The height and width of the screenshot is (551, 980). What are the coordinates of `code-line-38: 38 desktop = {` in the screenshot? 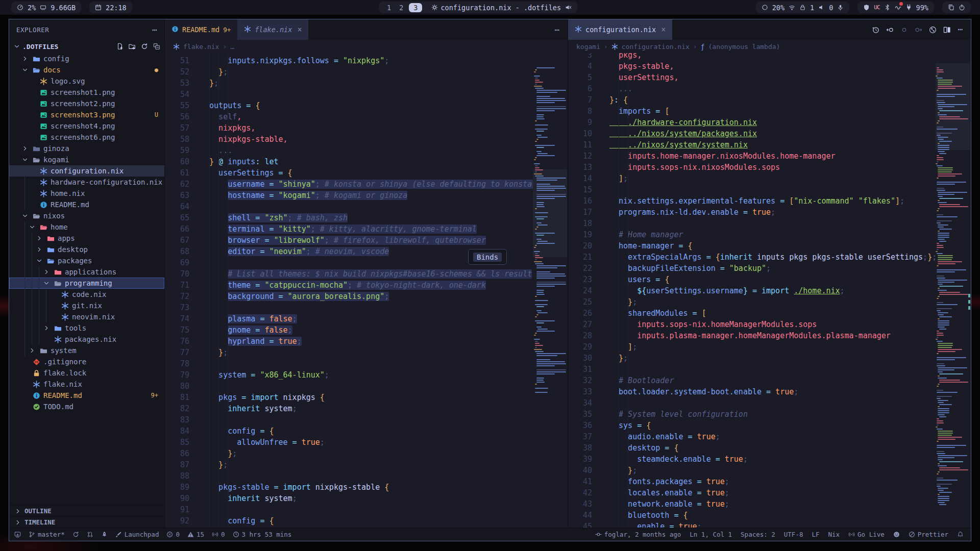 It's located at (752, 448).